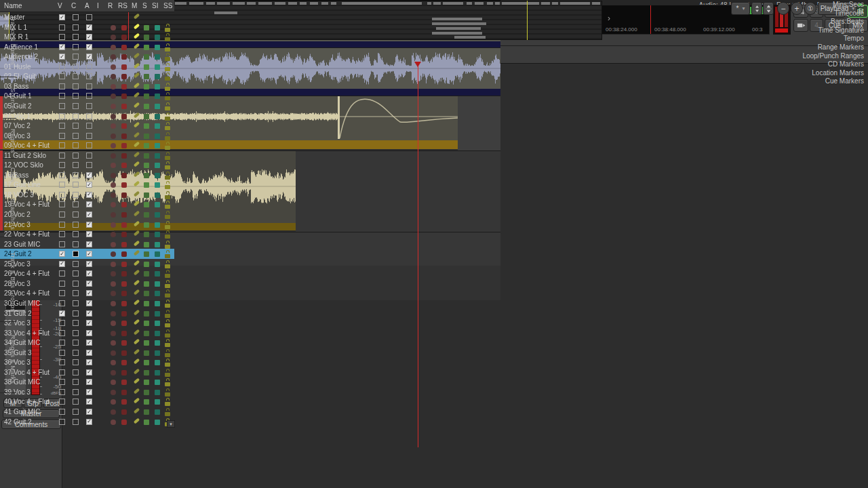  Describe the element at coordinates (810, 4) in the screenshot. I see `ruler-label-mins-secs: Mins:Secs` at that location.